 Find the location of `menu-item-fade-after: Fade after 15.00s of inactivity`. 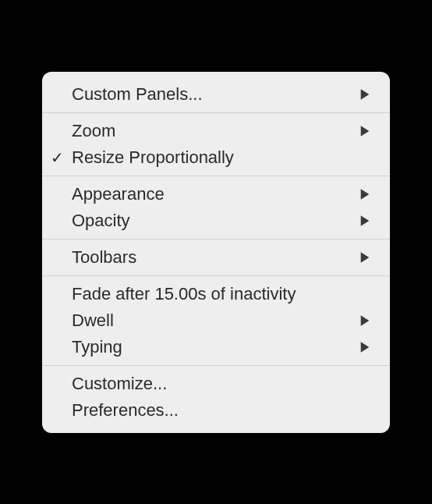

menu-item-fade-after: Fade after 15.00s of inactivity is located at coordinates (216, 294).